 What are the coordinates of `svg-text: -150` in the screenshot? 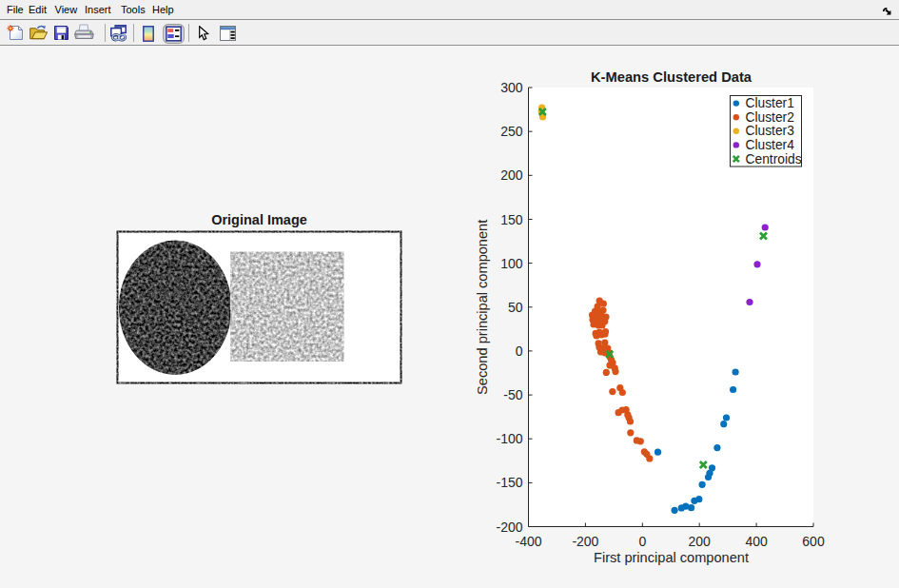 It's located at (509, 482).